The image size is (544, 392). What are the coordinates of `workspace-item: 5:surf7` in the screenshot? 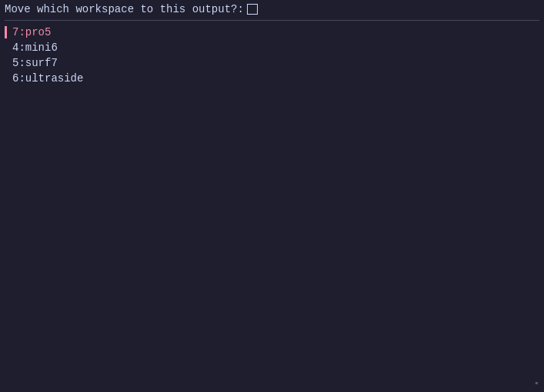 It's located at (272, 63).